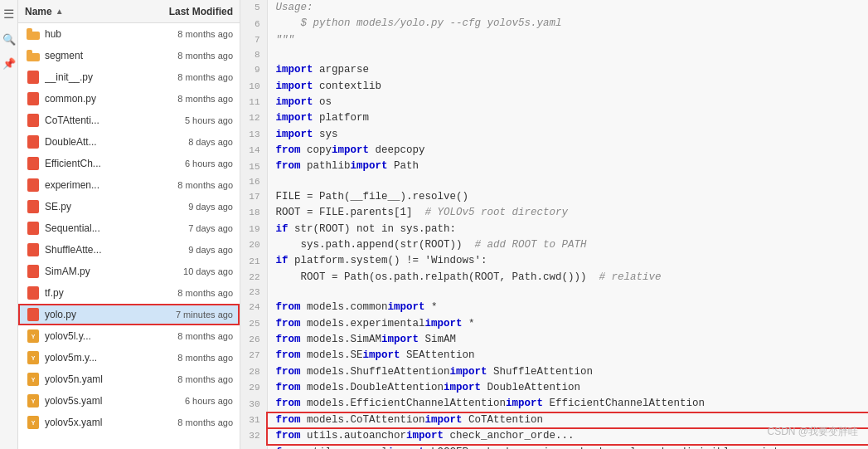 This screenshot has width=868, height=449. Describe the element at coordinates (567, 118) in the screenshot. I see `line-code: import platform` at that location.